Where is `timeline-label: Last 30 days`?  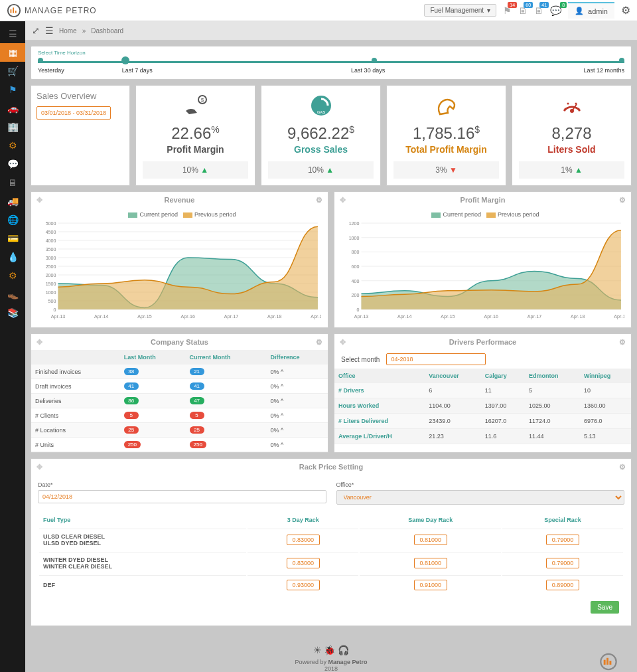 timeline-label: Last 30 days is located at coordinates (368, 70).